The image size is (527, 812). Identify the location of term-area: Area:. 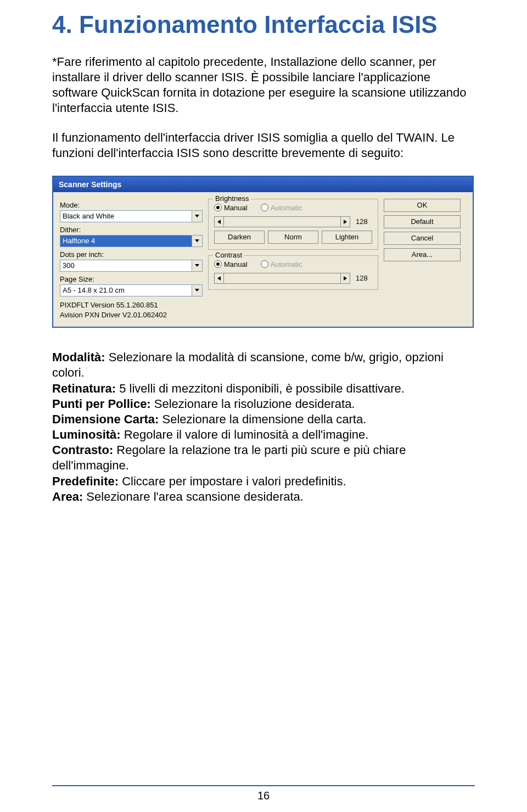
(68, 496).